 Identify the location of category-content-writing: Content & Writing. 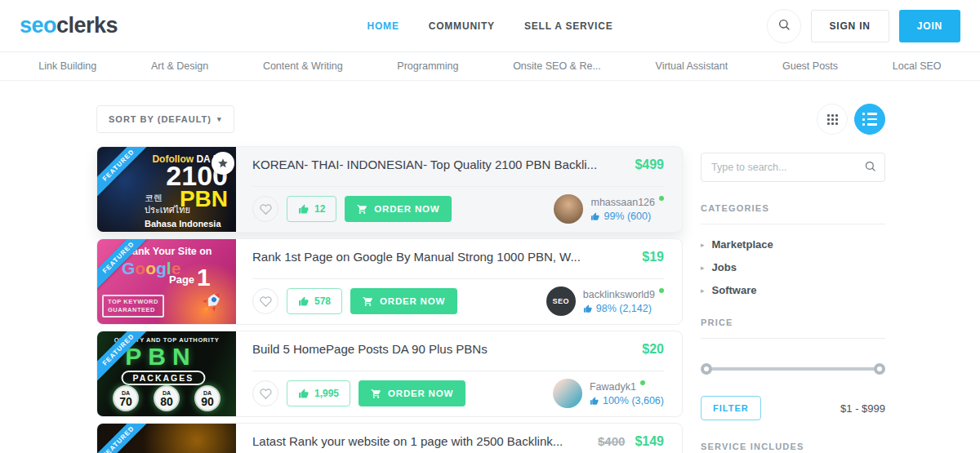
(303, 66).